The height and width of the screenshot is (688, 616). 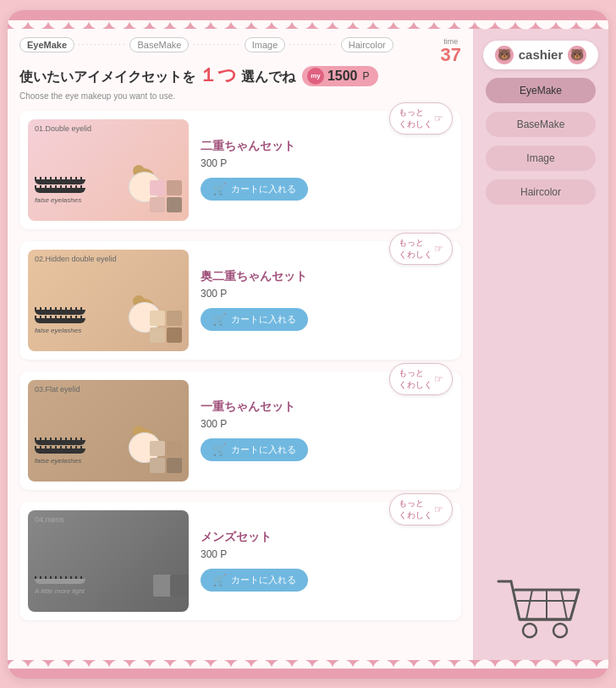 What do you see at coordinates (266, 45) in the screenshot?
I see `nav-step-image: Image` at bounding box center [266, 45].